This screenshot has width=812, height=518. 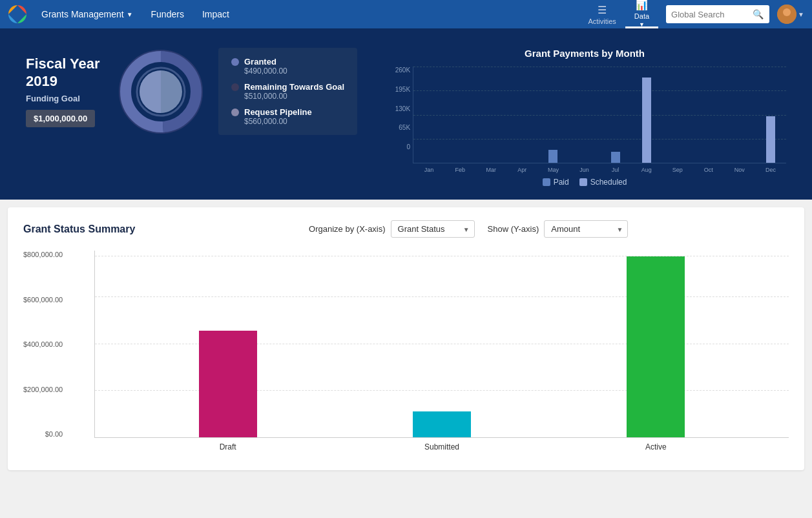 I want to click on global-search-box: 🔍, so click(x=718, y=14).